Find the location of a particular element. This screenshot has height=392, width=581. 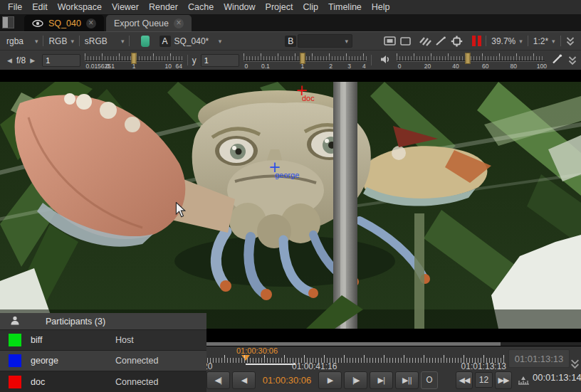

menu-clip: Clip is located at coordinates (311, 7).